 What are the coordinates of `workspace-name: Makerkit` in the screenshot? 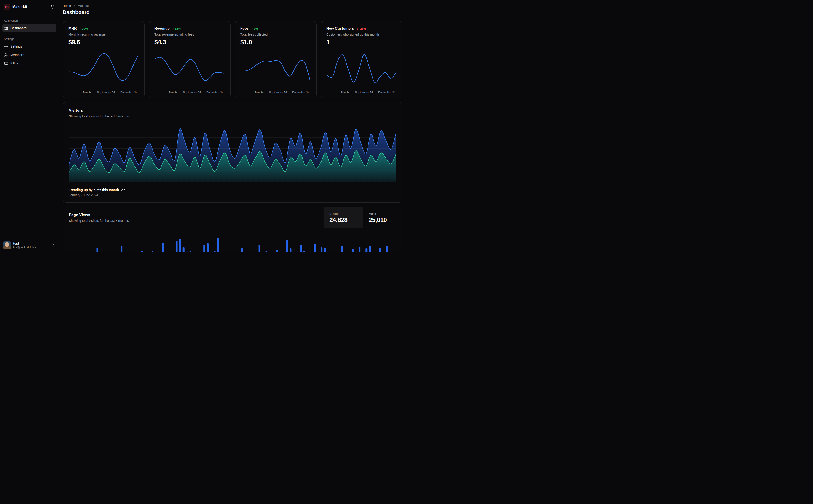 It's located at (20, 7).